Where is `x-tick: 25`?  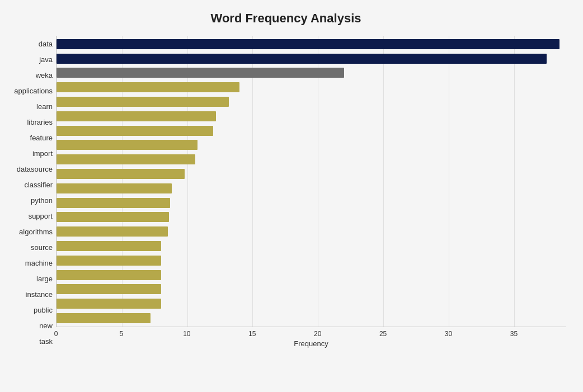 x-tick: 25 is located at coordinates (383, 334).